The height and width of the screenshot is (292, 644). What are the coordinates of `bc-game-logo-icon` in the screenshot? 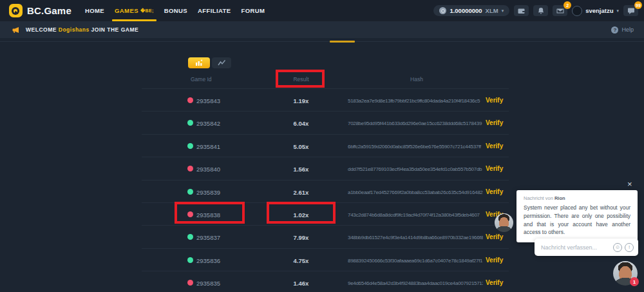 It's located at (15, 10).